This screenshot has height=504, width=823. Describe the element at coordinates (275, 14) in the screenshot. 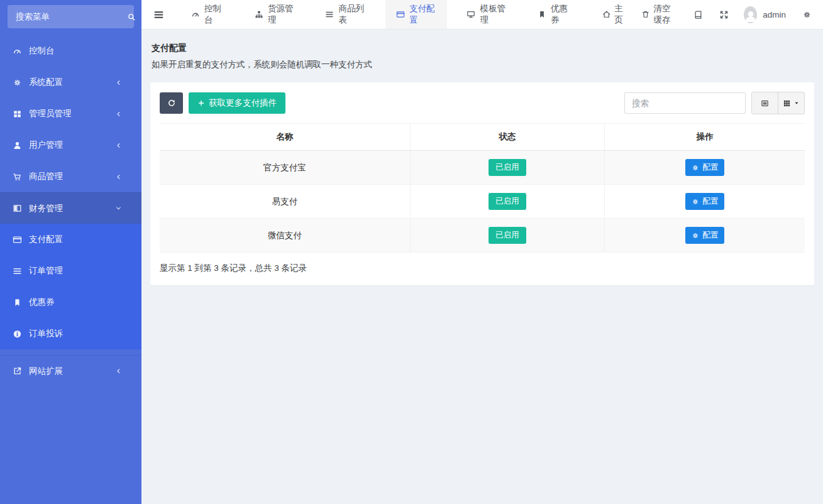

I see `tab-supply-management: 货源管理` at that location.